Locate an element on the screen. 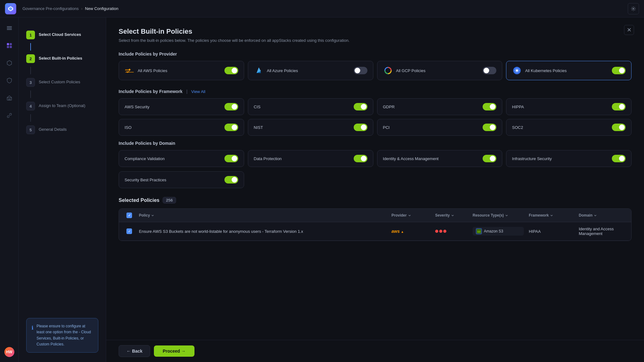  framework-card-hippa: HIPPA is located at coordinates (569, 107).